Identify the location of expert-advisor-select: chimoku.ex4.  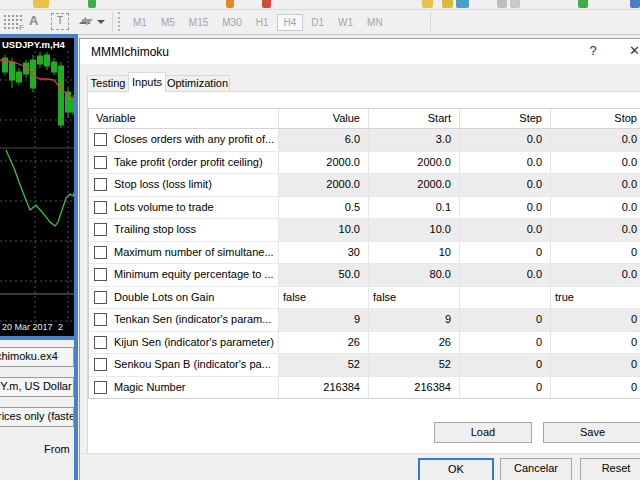
(37, 357).